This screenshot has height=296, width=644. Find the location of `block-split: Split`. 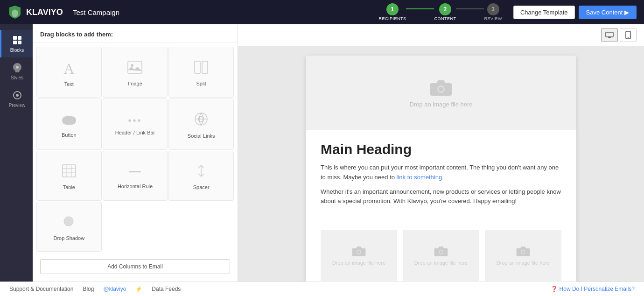

block-split: Split is located at coordinates (201, 72).